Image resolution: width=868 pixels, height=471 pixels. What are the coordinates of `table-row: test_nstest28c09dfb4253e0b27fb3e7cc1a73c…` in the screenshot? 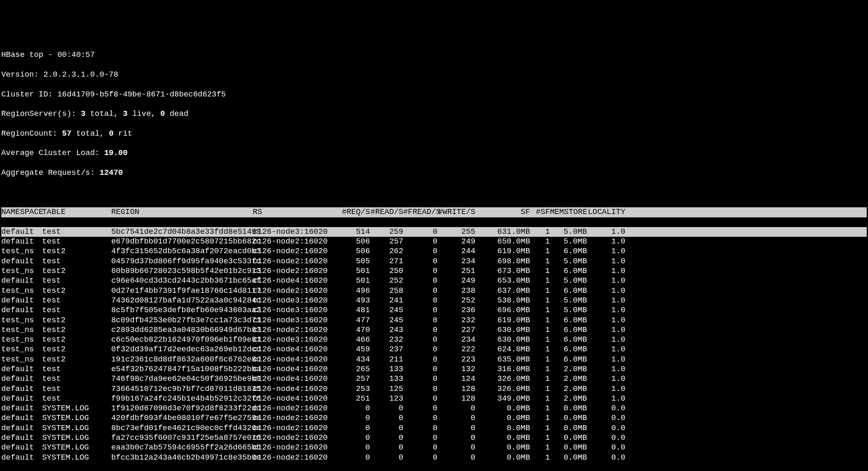 It's located at (434, 320).